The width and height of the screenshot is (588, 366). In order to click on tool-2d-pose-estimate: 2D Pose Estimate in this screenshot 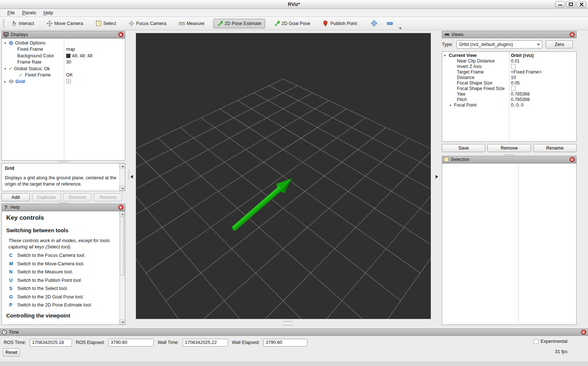, I will do `click(239, 24)`.